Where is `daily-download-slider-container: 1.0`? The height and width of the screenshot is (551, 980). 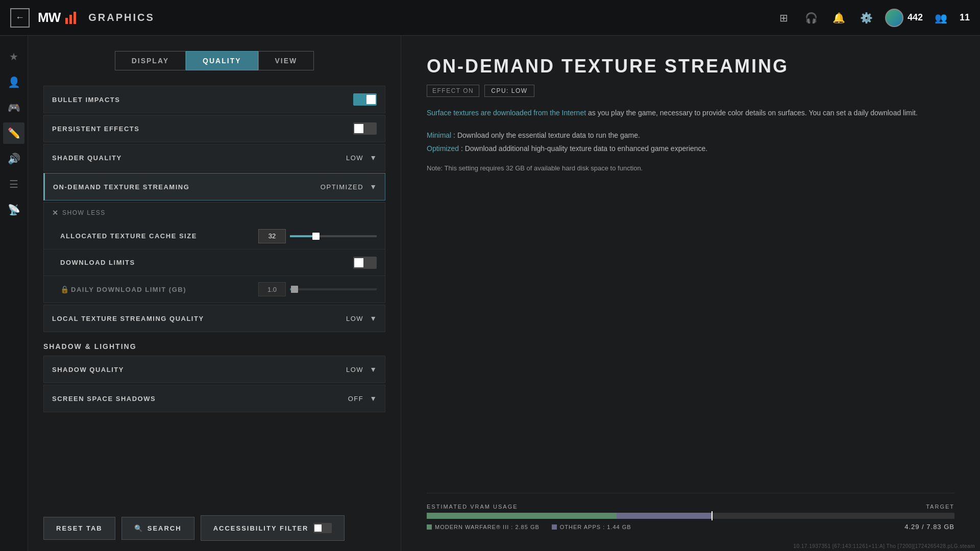
daily-download-slider-container: 1.0 is located at coordinates (317, 289).